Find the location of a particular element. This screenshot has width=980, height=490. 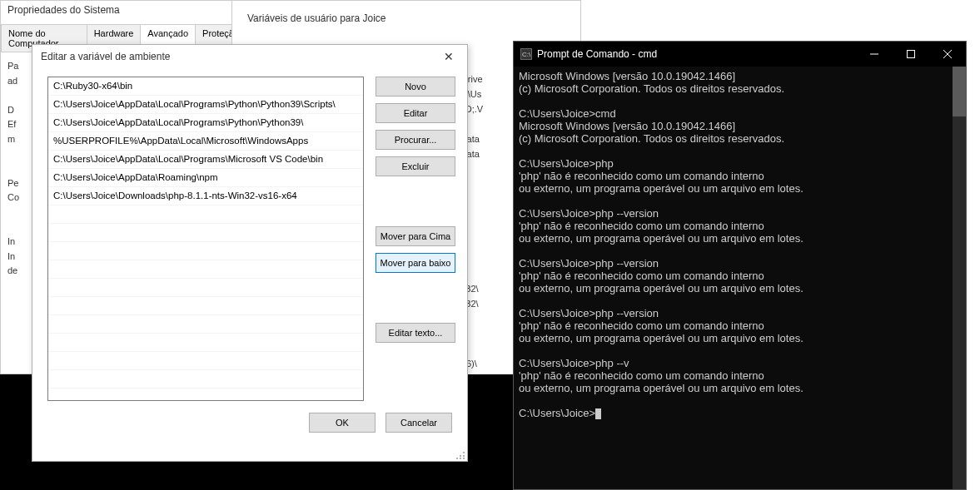

mover-baixo-button: Mover para baixo is located at coordinates (415, 263).